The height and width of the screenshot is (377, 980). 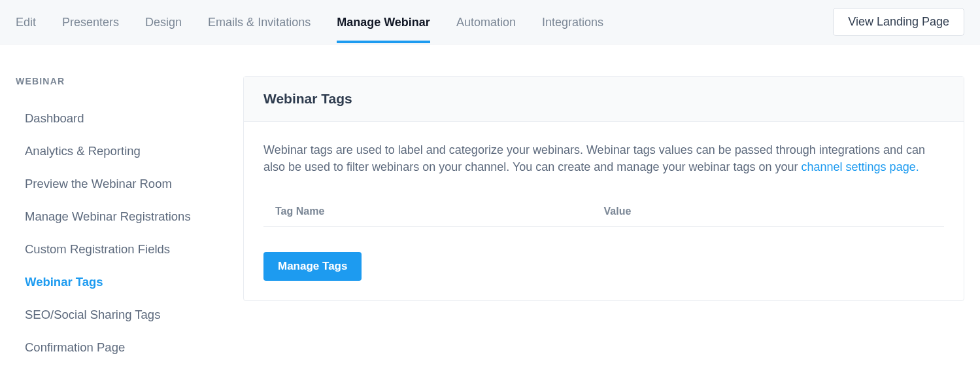 What do you see at coordinates (125, 282) in the screenshot?
I see `sidebar-item-webinar-tags: Webinar Tags` at bounding box center [125, 282].